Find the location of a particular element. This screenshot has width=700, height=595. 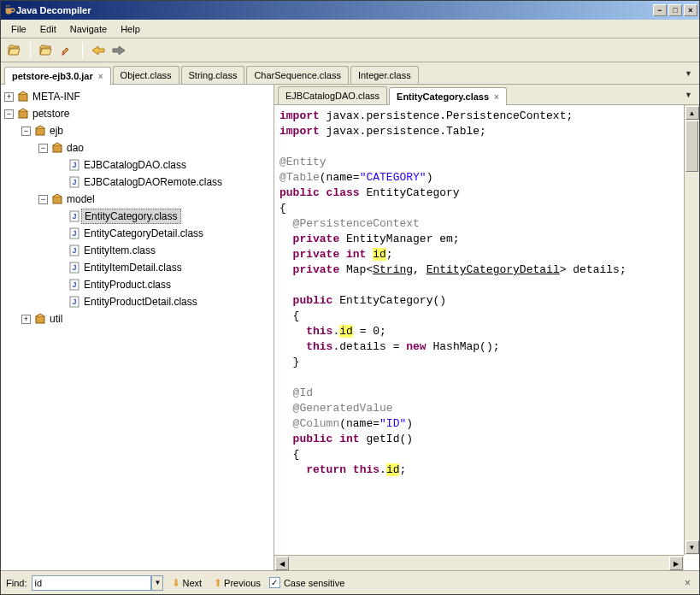

menu-help: Help is located at coordinates (130, 29).